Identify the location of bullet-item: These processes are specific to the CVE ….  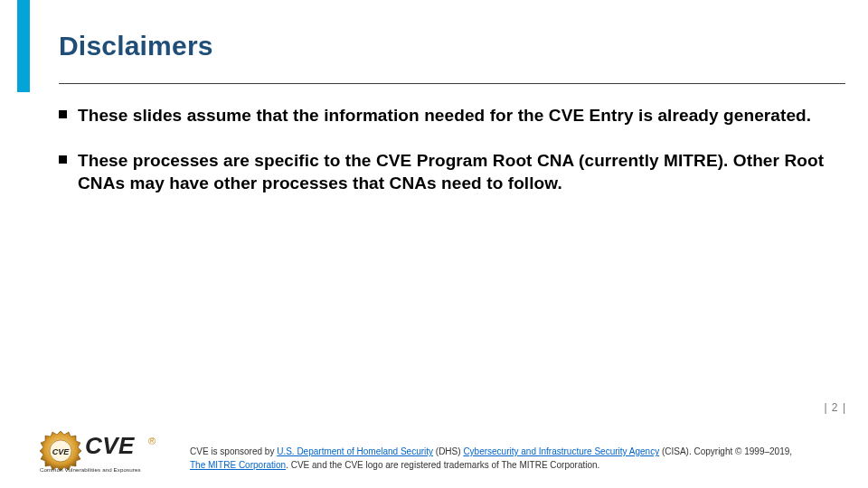
(452, 172).